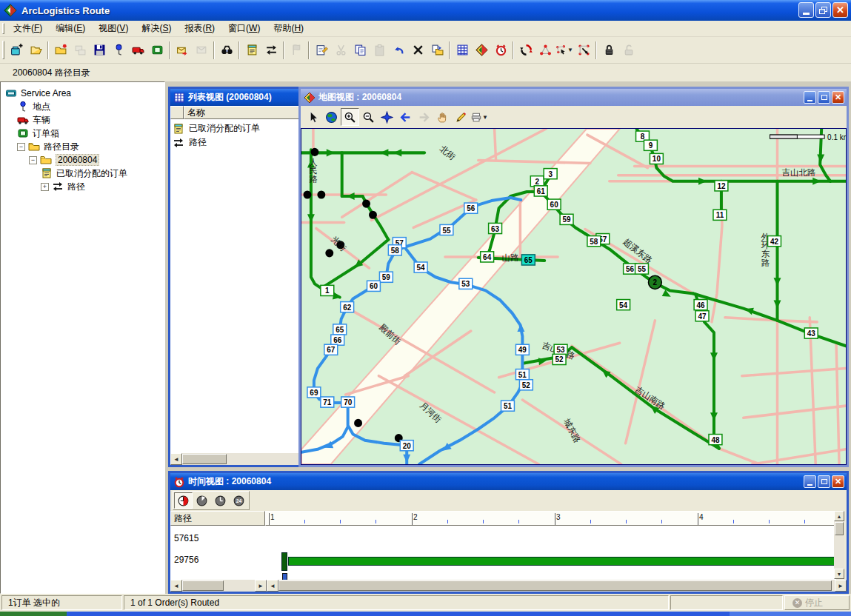 The image size is (851, 616). What do you see at coordinates (327, 402) in the screenshot?
I see `stop-marker-71: 71` at bounding box center [327, 402].